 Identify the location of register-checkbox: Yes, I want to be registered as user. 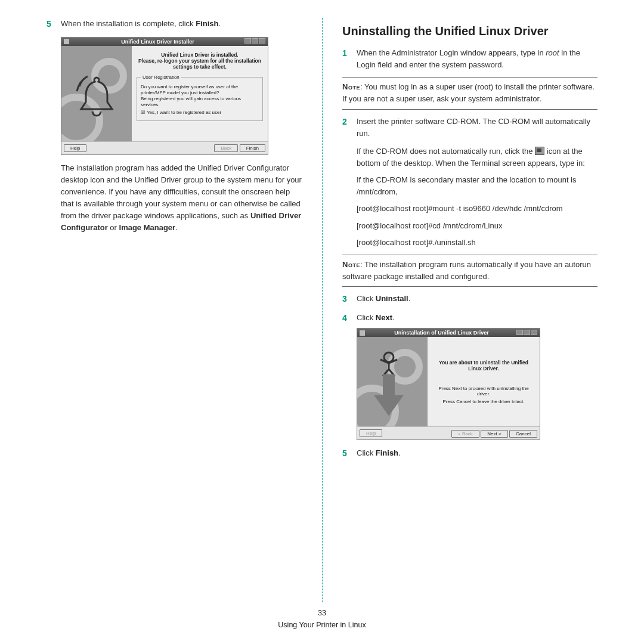
(200, 113).